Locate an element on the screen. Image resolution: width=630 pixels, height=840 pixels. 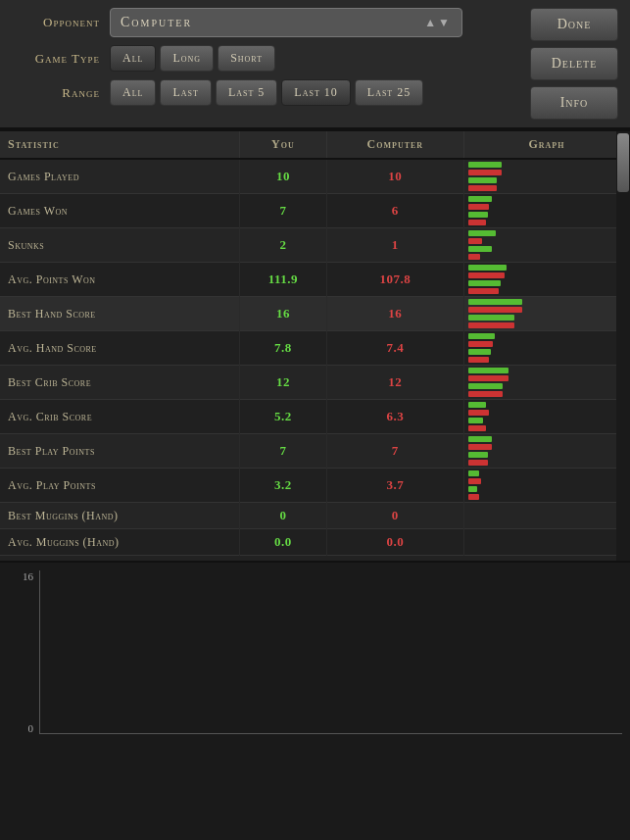
range-last-button: Last is located at coordinates (185, 92).